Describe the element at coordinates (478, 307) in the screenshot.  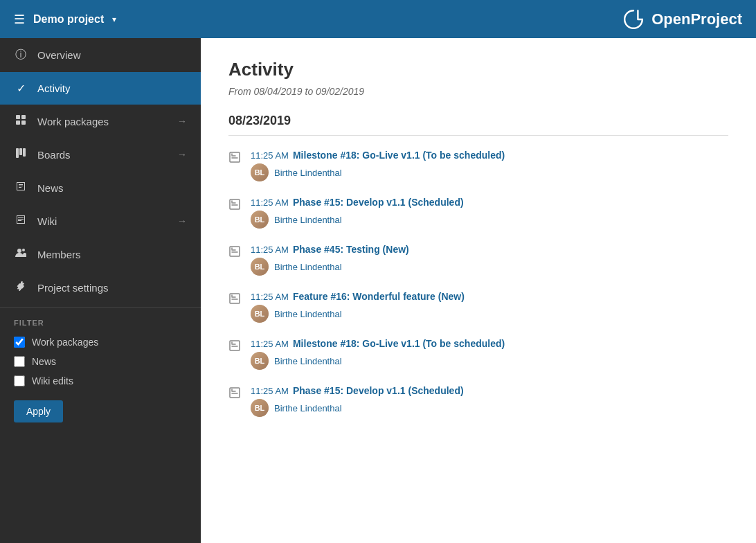
I see `activity-item: 11:25 AM Feature #16: Wonderful feature …` at that location.